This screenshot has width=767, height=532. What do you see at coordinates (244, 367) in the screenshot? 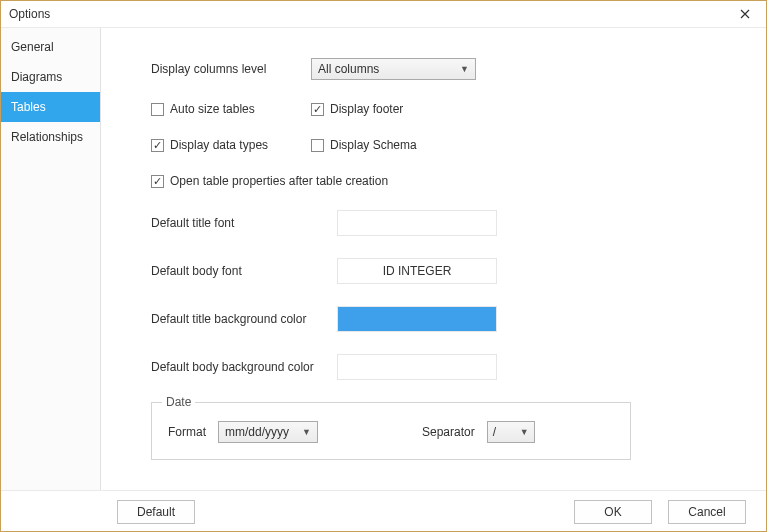
I see `default-body-bg-label: Default body background color` at bounding box center [244, 367].